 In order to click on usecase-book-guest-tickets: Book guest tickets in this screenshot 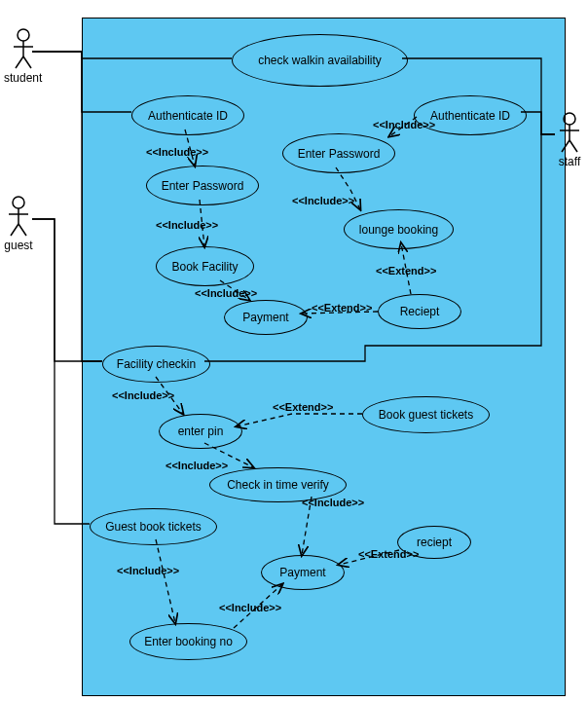, I will do `click(426, 415)`.